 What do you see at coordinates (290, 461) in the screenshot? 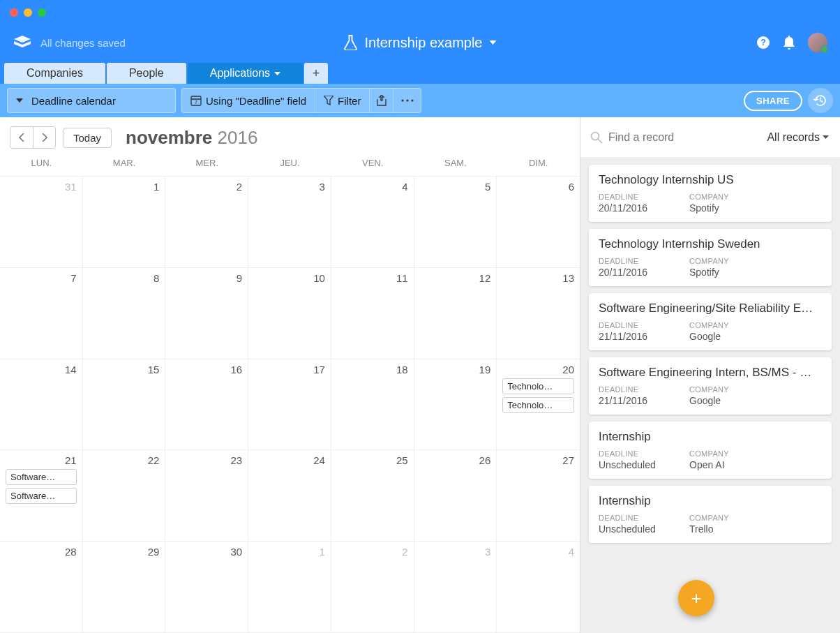
I see `cell-date: 24` at bounding box center [290, 461].